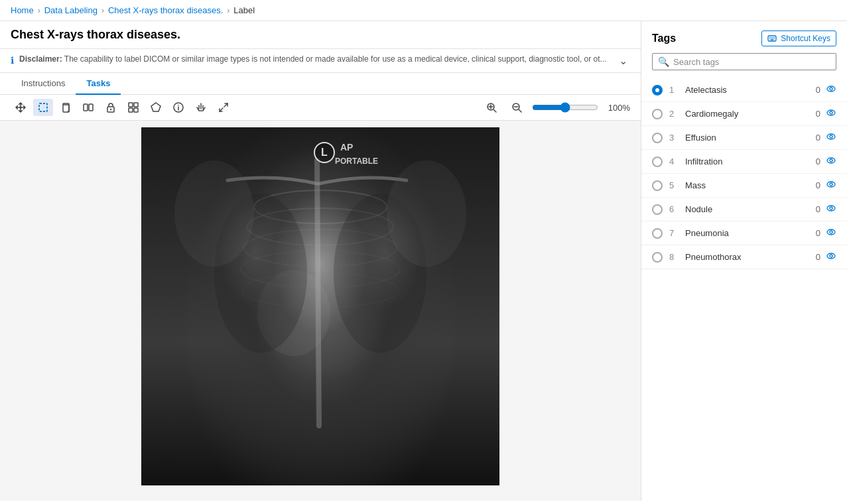 The image size is (847, 504). What do you see at coordinates (818, 138) in the screenshot?
I see `tag-count-effusion: 0` at bounding box center [818, 138].